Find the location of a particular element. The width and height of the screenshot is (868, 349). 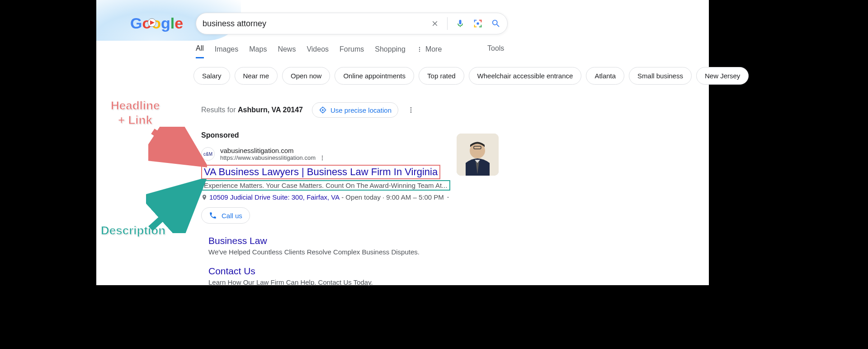

target-icon is located at coordinates (323, 110).